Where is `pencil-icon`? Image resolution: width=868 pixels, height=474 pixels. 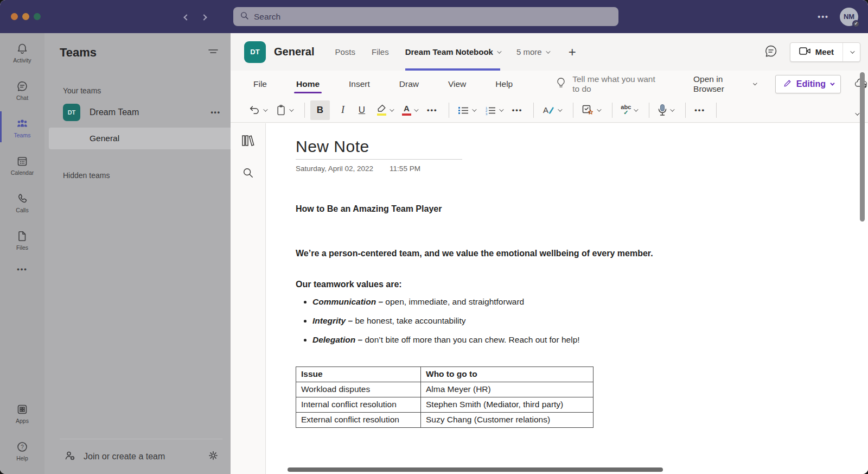 pencil-icon is located at coordinates (788, 85).